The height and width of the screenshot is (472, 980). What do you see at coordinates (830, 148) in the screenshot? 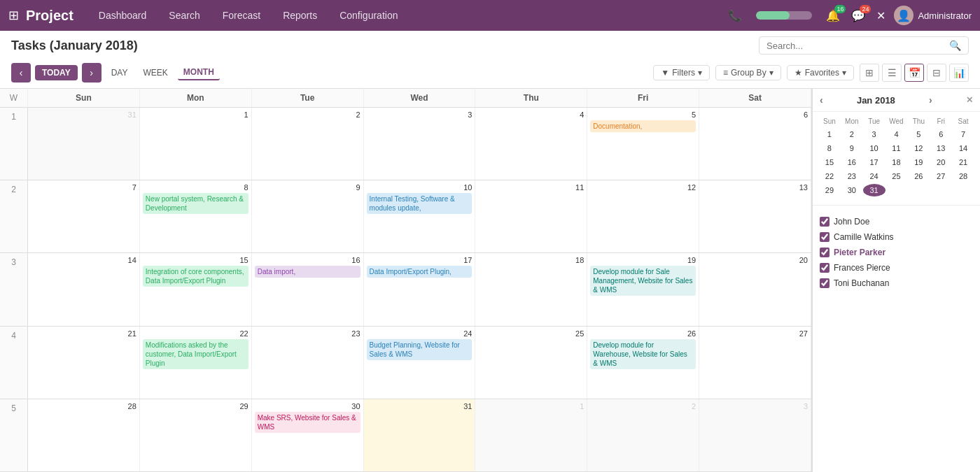
I see `mini-day: 8` at bounding box center [830, 148].